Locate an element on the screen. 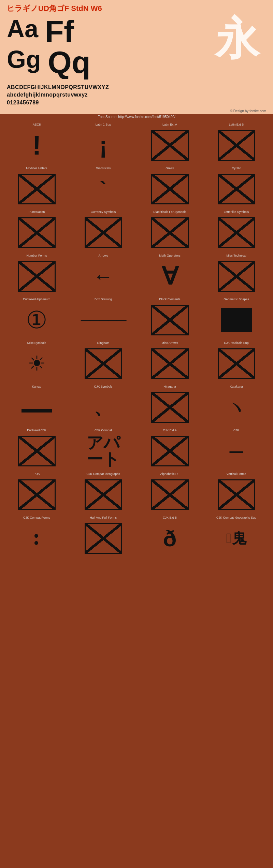  cell-boxdrawing: Box Drawing ───── is located at coordinates (103, 318).